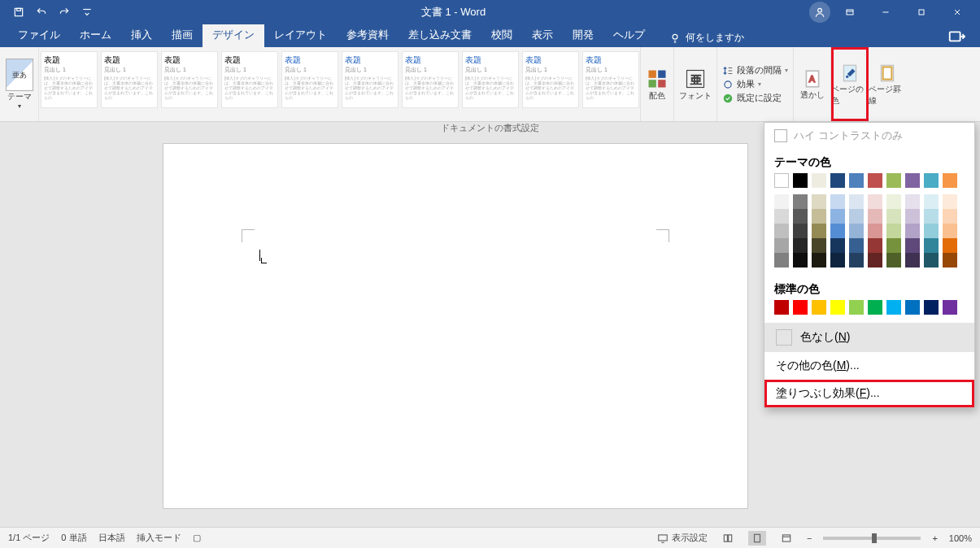  Describe the element at coordinates (340, 85) in the screenshot. I see `style-set-gallery: 表題見出し 1[挿入]タブのギャラリーには、文書全体の体裁に合わせて調整するため…` at that location.